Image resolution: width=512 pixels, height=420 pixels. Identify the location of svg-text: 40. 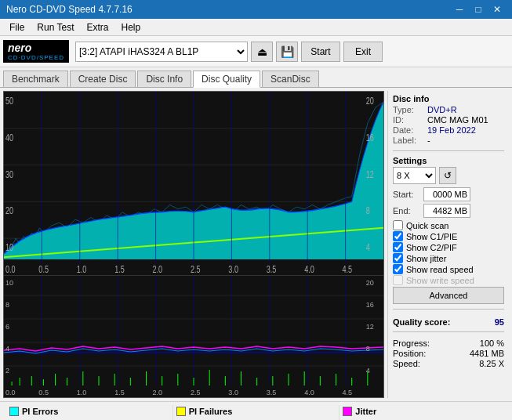
(9, 138).